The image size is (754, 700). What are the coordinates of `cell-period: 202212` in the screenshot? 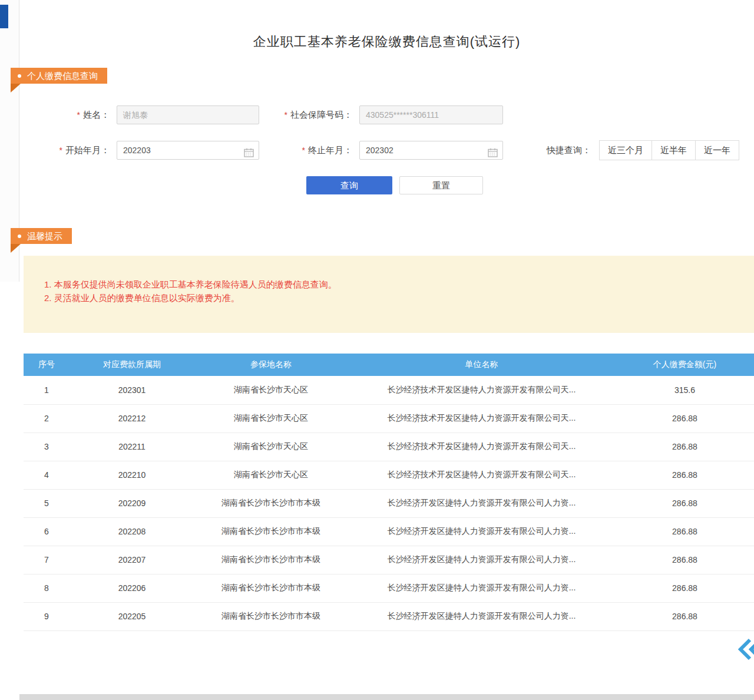 It's located at (132, 418).